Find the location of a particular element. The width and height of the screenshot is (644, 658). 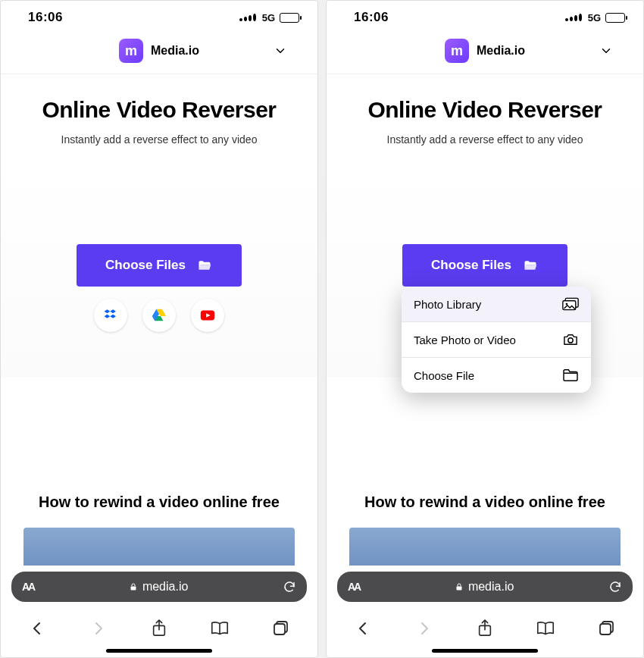

source-row is located at coordinates (159, 315).